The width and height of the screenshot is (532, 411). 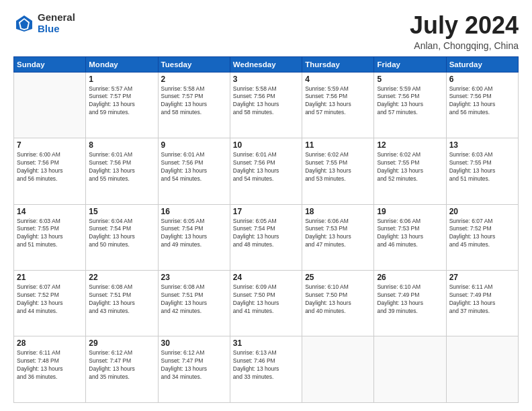 What do you see at coordinates (50, 365) in the screenshot?
I see `day-info: Sunrise: 6:11 AMSunset: 7:48 PMDaylight:…` at bounding box center [50, 365].